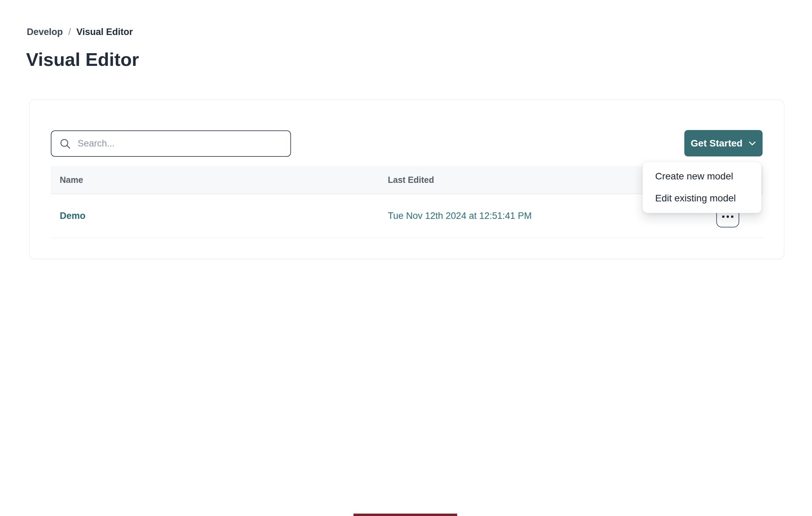 The image size is (812, 516). Describe the element at coordinates (73, 216) in the screenshot. I see `model-name-cell: Demo` at that location.